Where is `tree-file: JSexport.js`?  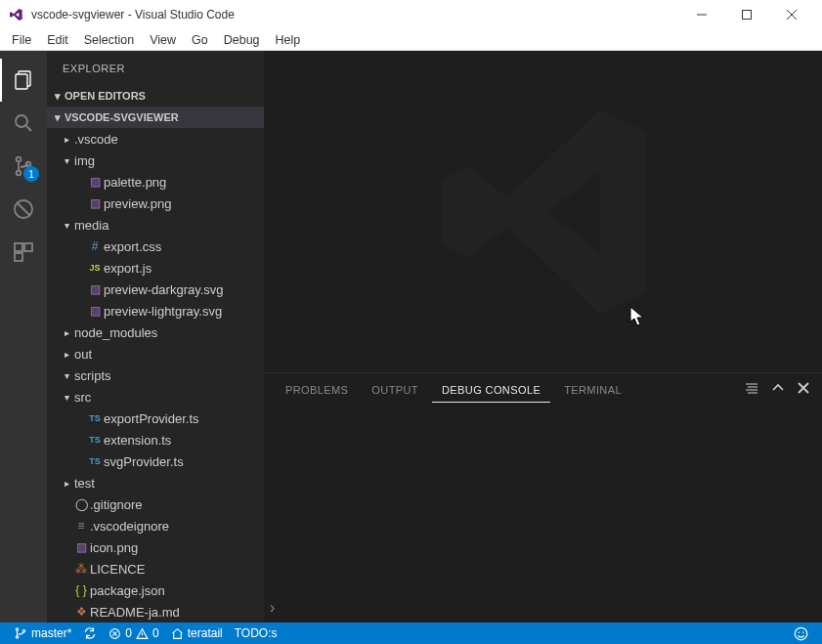
tree-file: JSexport.js is located at coordinates (155, 268).